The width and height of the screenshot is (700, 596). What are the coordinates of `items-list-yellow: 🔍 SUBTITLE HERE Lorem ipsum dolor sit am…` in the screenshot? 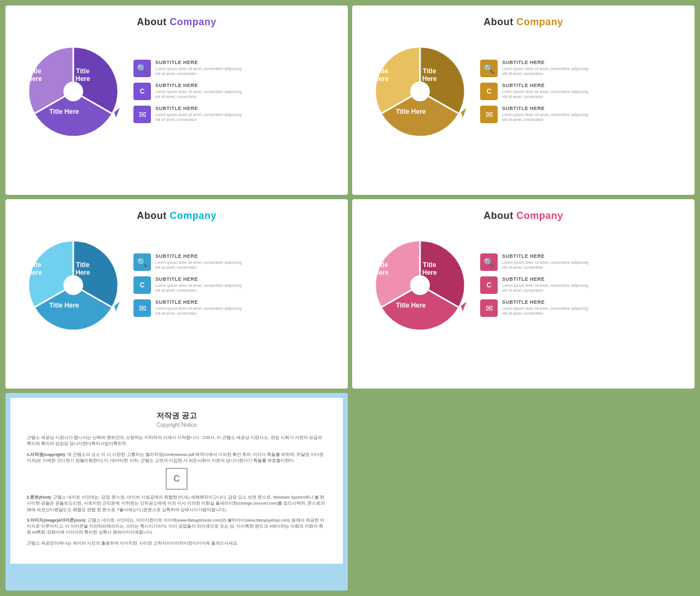 It's located at (581, 91).